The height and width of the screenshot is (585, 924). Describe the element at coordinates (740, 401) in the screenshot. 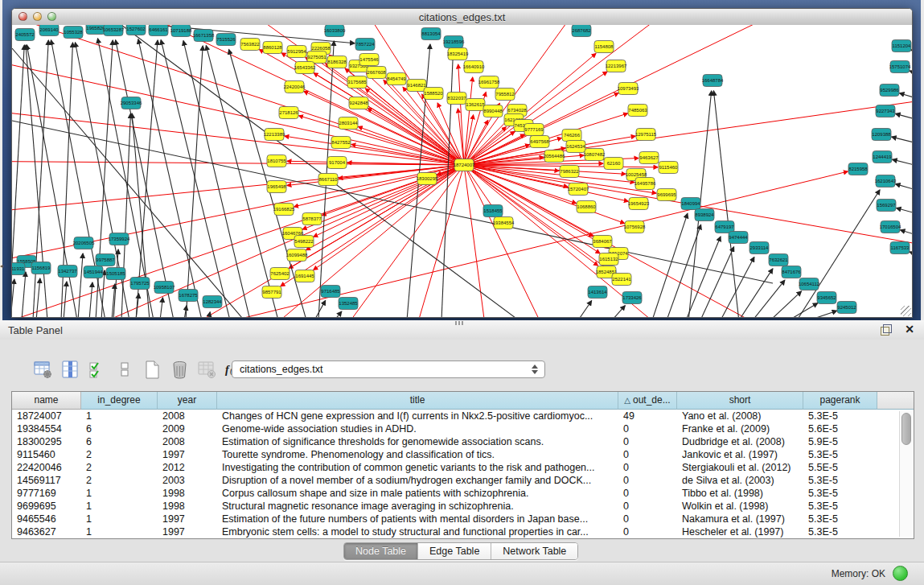

I see `column-header-short: short` at that location.